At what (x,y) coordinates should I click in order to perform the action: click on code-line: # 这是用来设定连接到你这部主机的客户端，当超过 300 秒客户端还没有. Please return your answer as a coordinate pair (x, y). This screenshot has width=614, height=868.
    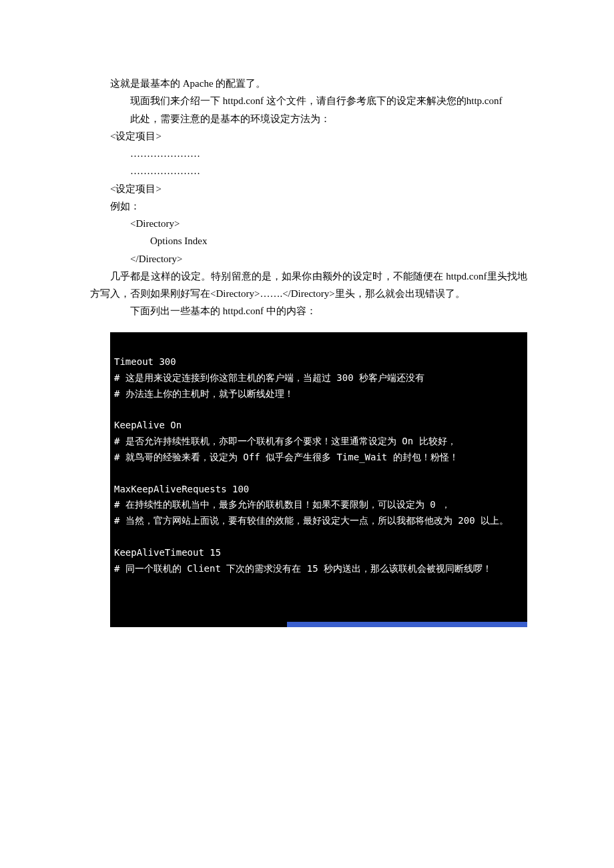
    Looking at the image, I should click on (270, 378).